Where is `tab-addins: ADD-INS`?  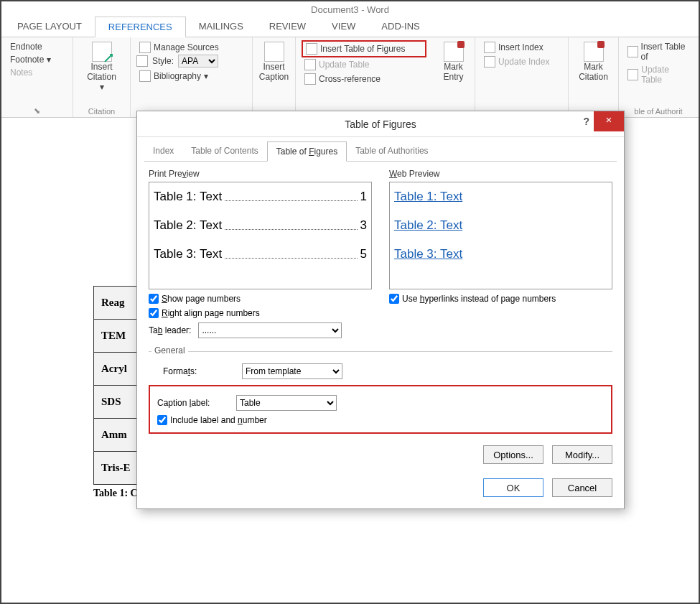 tab-addins: ADD-INS is located at coordinates (401, 27).